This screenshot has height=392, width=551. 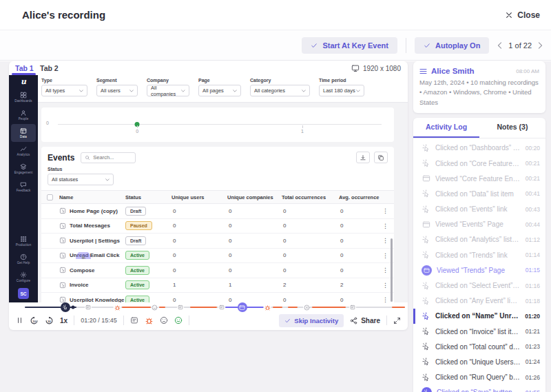 I want to click on activity-log-item: Clicked on “Events” link 00:43, so click(x=479, y=209).